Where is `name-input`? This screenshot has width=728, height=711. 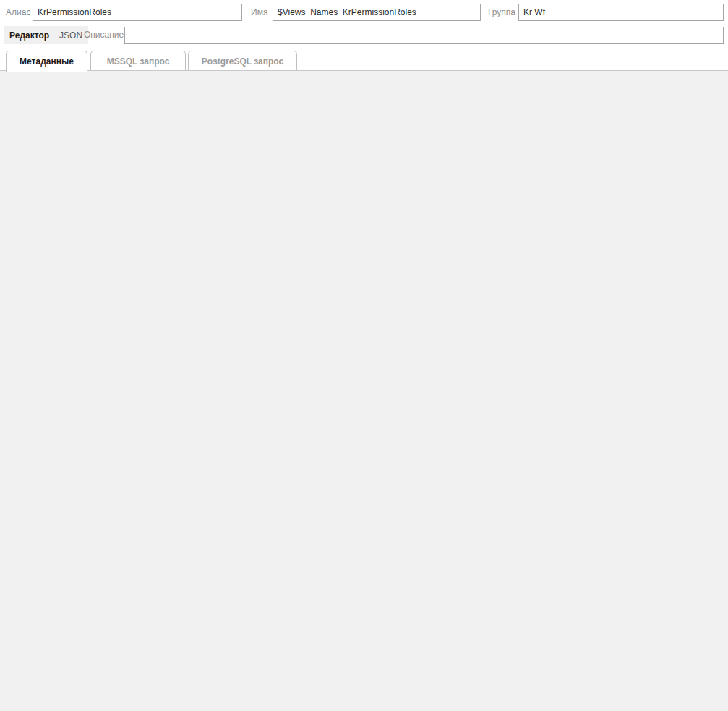 name-input is located at coordinates (377, 12).